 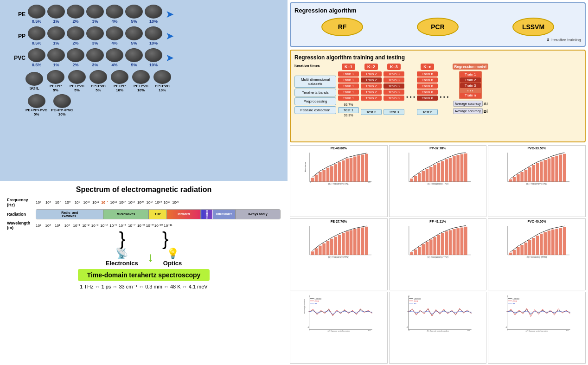 I want to click on radio-seg: Radio- andTV-waves, so click(x=70, y=214).